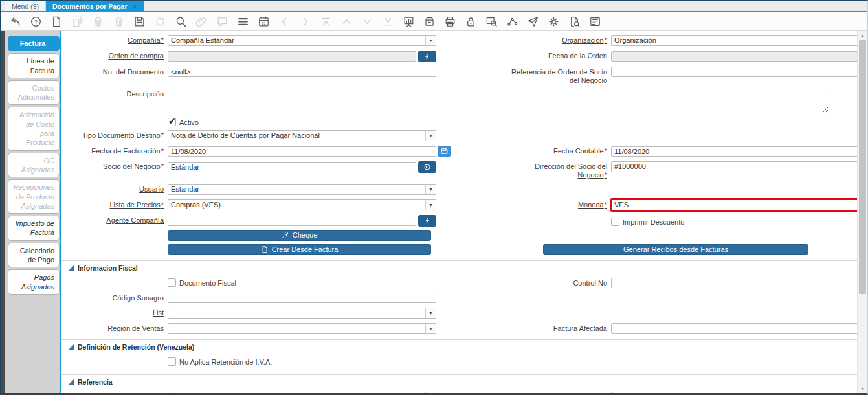 The image size is (868, 395). What do you see at coordinates (34, 228) in the screenshot?
I see `sidebar-tab-impuesto-de-factura: Impuesto de Factura` at bounding box center [34, 228].